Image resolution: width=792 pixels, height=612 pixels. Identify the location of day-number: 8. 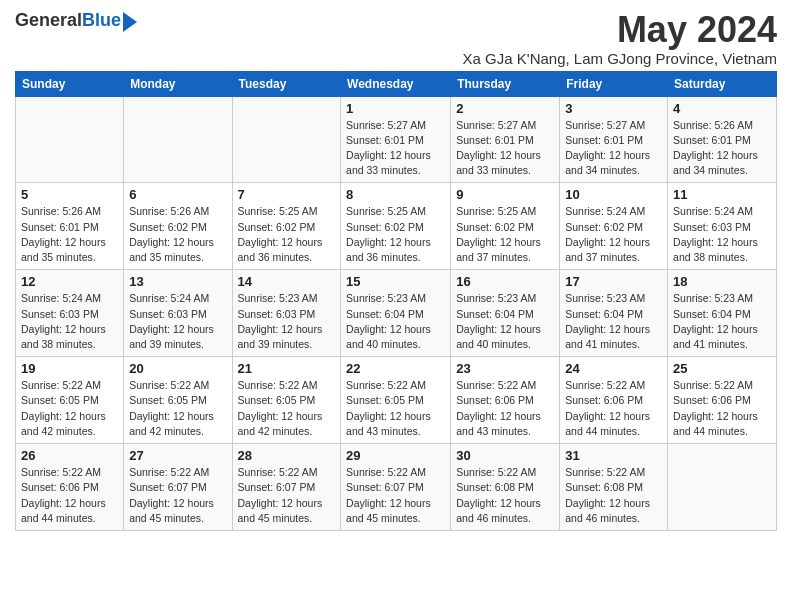
(396, 194).